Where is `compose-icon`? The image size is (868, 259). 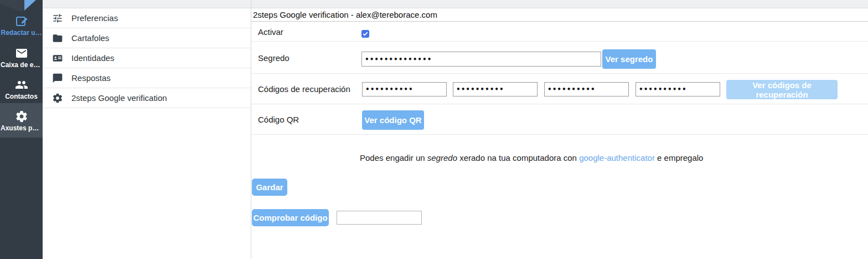
compose-icon is located at coordinates (22, 21).